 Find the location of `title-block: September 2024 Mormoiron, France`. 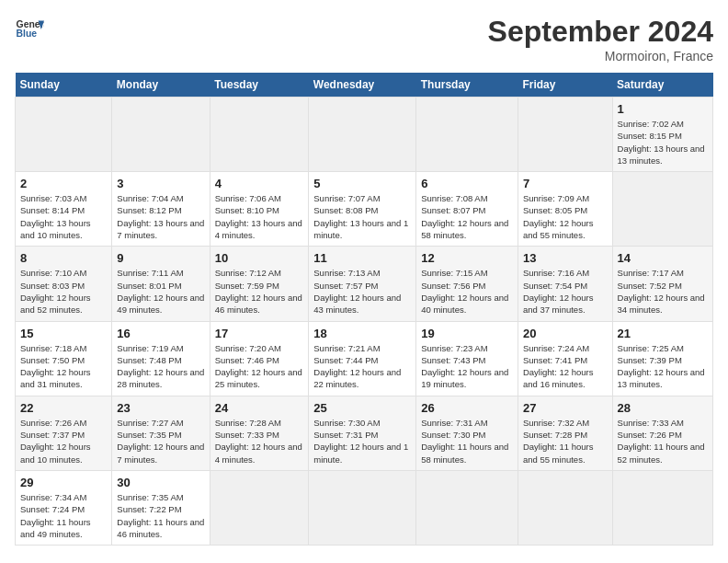

title-block: September 2024 Mormoiron, France is located at coordinates (601, 39).